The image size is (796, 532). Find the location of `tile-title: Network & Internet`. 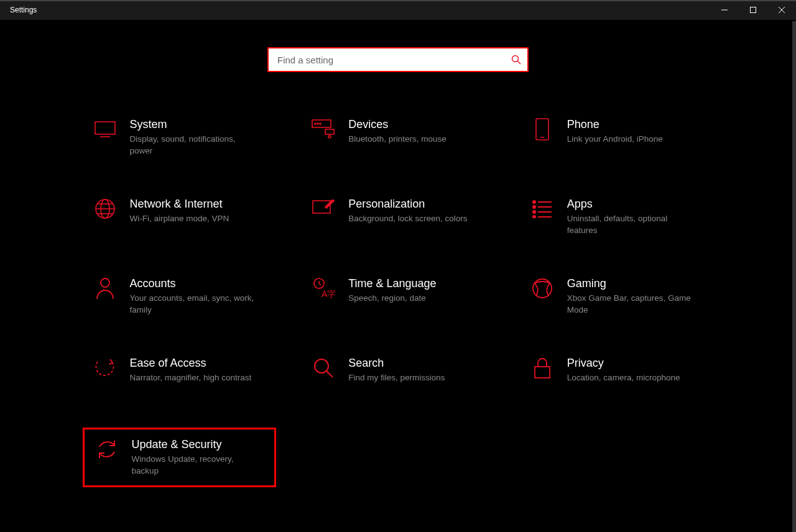

tile-title: Network & Internet is located at coordinates (200, 204).